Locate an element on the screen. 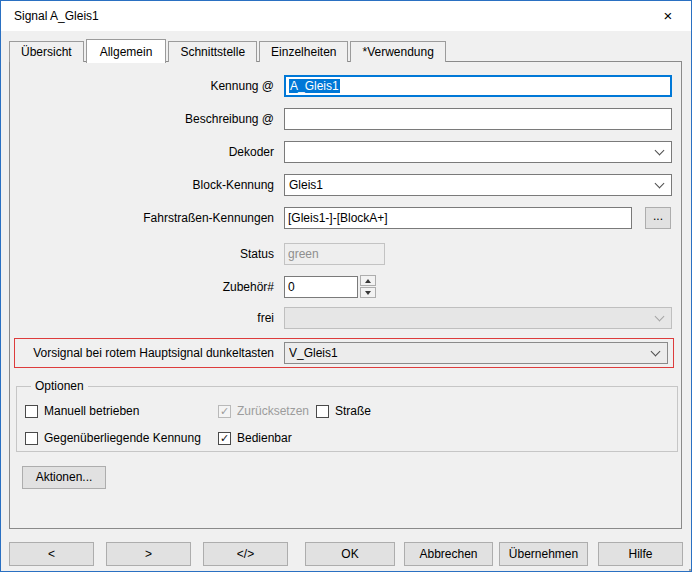  row-zubehoer: Zubehör# is located at coordinates (346, 286).